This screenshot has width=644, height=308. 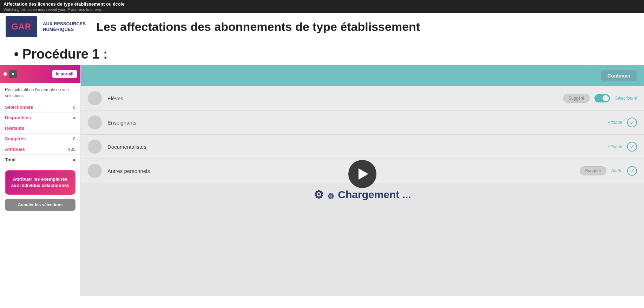 I want to click on sidebar-stat-suggeres: Suggérés 0, so click(x=40, y=139).